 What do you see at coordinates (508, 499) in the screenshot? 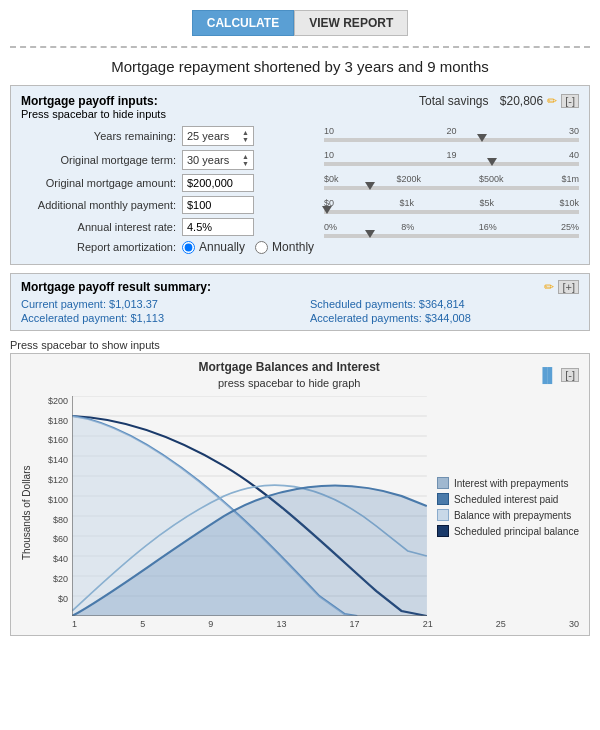
I see `legend-scheduled-interest: Scheduled interest paid` at bounding box center [508, 499].